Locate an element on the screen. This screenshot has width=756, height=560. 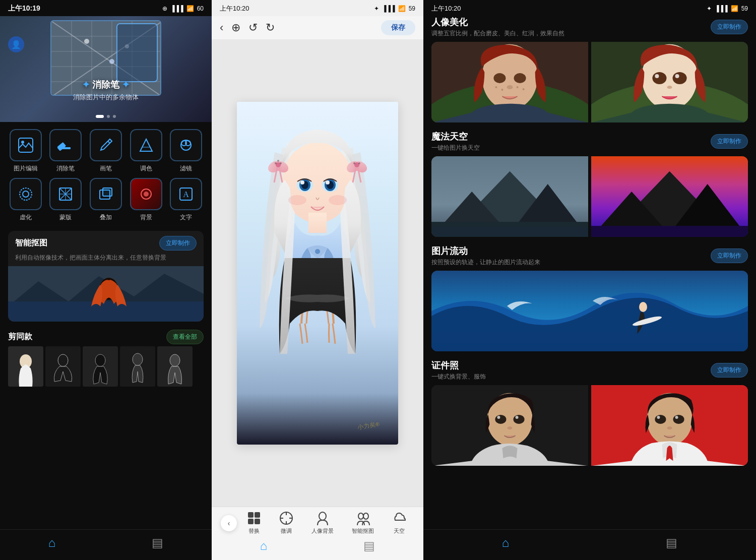
tool-erase: 消除笔 is located at coordinates (66, 151).